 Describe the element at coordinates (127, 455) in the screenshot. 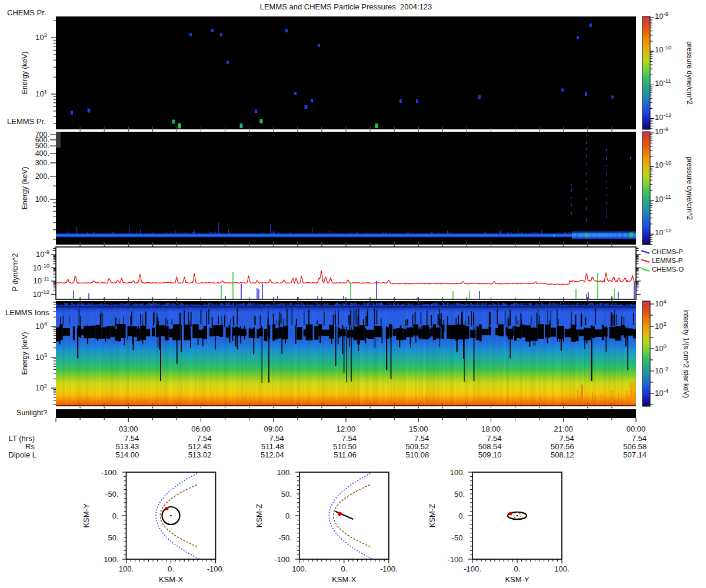

I see `svg-text: 514.00` at that location.